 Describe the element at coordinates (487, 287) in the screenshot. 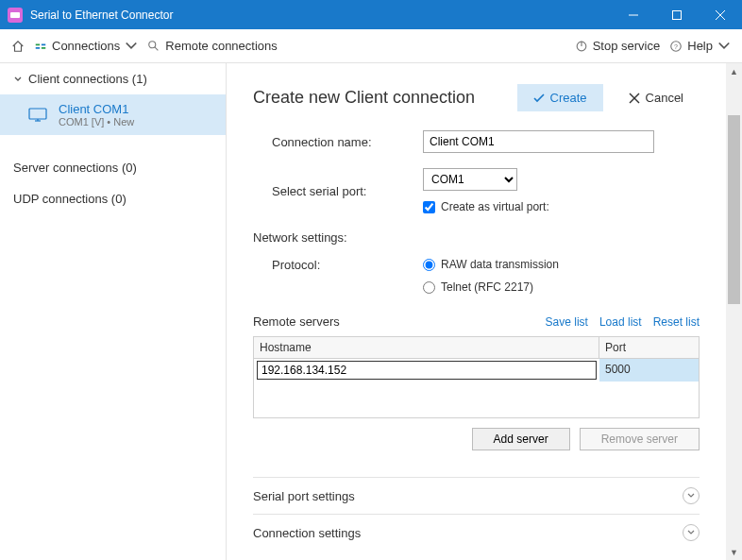

I see `protocol-telnet-label: Telnet (RFC 2217)` at that location.